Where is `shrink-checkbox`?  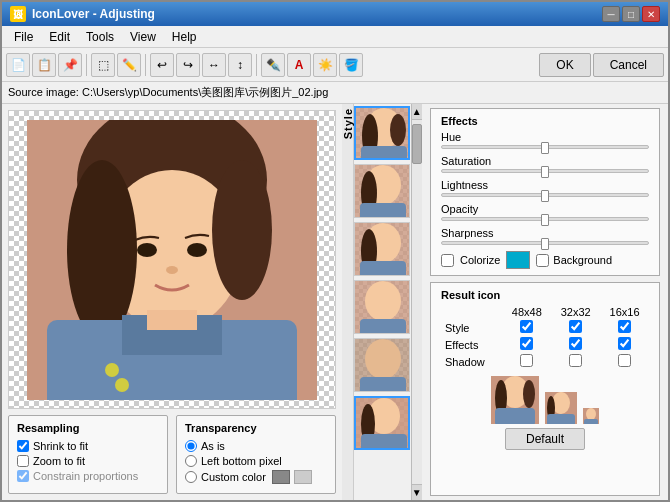
shrink-checkbox is located at coordinates (23, 446).